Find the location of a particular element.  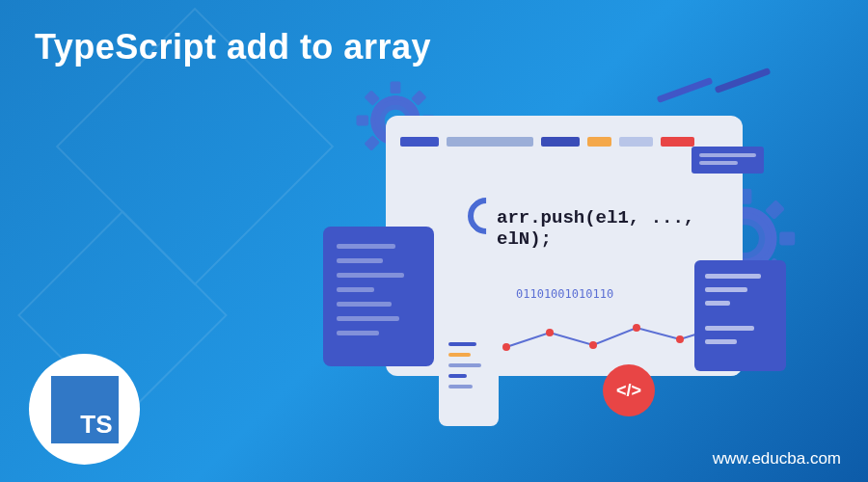

code-snippet: arr.push(el1, ..., elN); is located at coordinates (619, 228).